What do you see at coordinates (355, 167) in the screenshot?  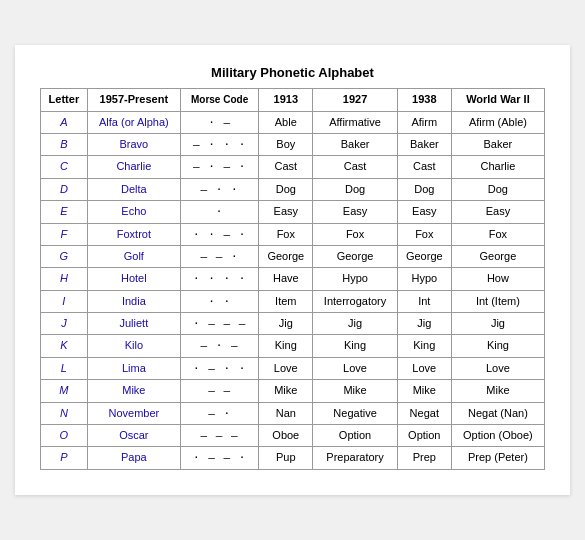 I see `cell-r2-c4: Cast` at bounding box center [355, 167].